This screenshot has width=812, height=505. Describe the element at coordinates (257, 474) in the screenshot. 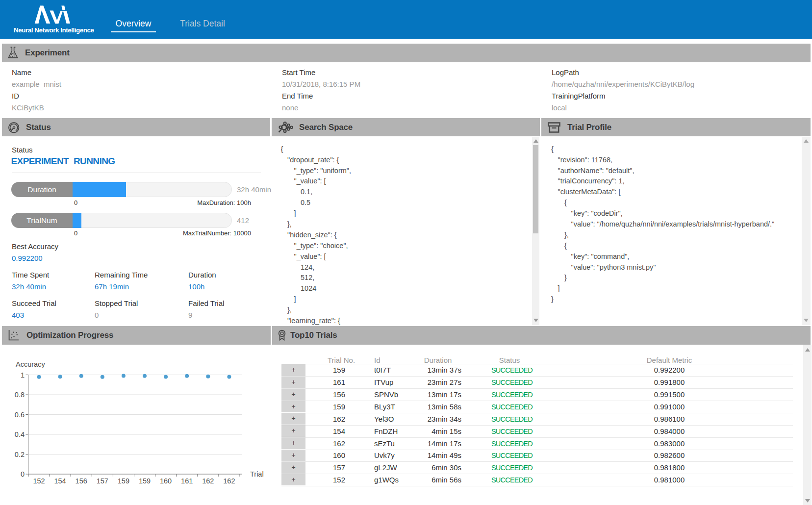

I see `svg-text: Trial` at that location.